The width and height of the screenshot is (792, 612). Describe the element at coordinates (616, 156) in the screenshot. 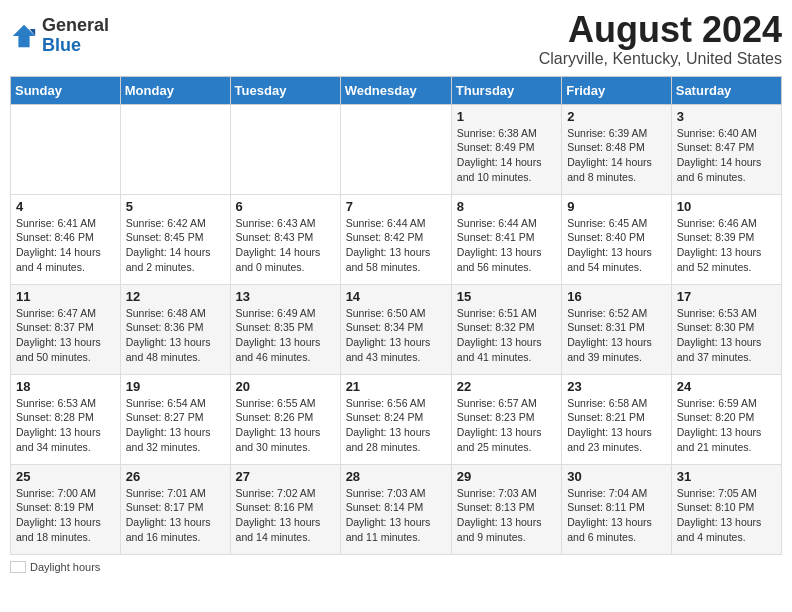

I see `day-info: Sunrise: 6:39 AM Sunset: 8:48 PM Dayligh…` at that location.